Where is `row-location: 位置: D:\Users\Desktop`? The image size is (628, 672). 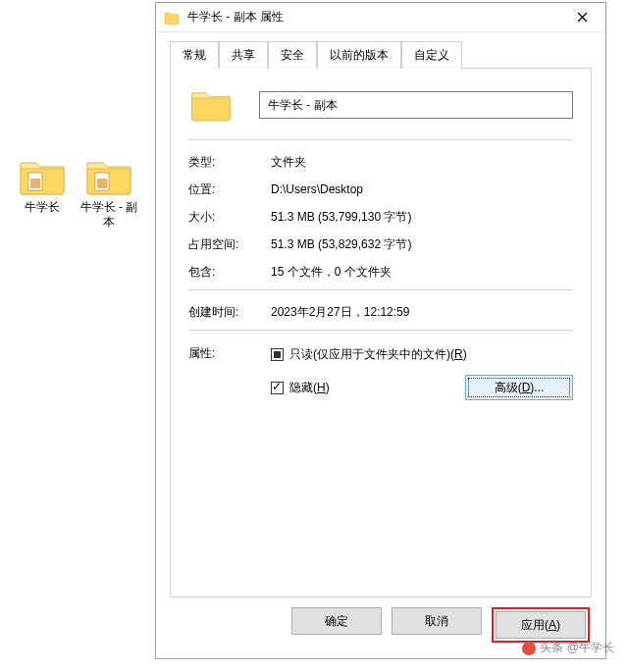 row-location: 位置: D:\Users\Desktop is located at coordinates (381, 189).